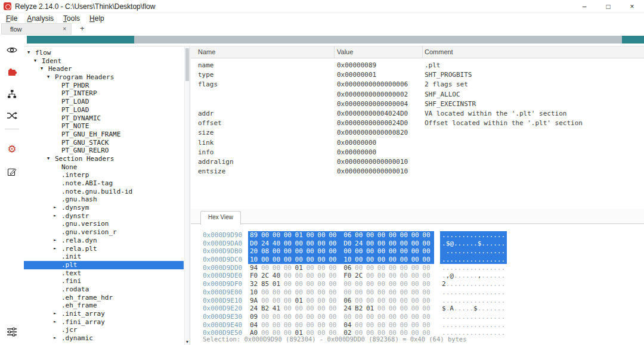 This screenshot has width=644, height=345. What do you see at coordinates (187, 64) in the screenshot?
I see `scrollbar-thumb` at bounding box center [187, 64].